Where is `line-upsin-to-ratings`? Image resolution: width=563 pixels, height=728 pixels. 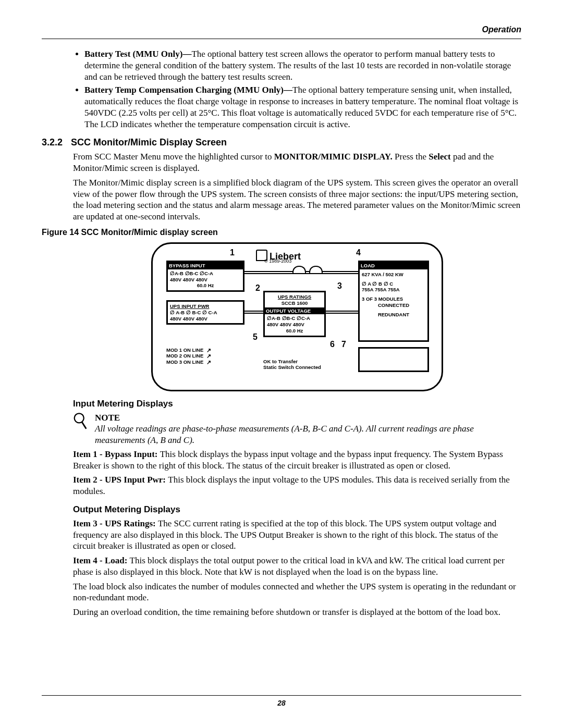 line-upsin-to-ratings is located at coordinates (254, 311).